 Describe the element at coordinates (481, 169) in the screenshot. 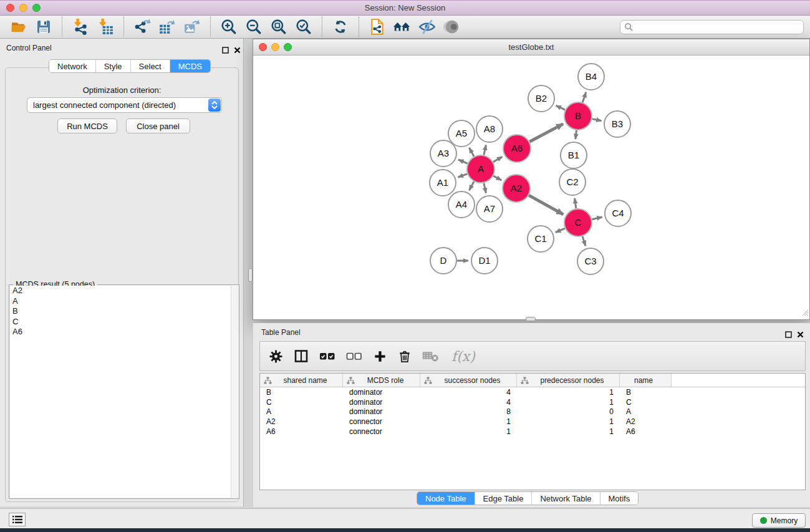

I see `graph-node-A: A` at that location.